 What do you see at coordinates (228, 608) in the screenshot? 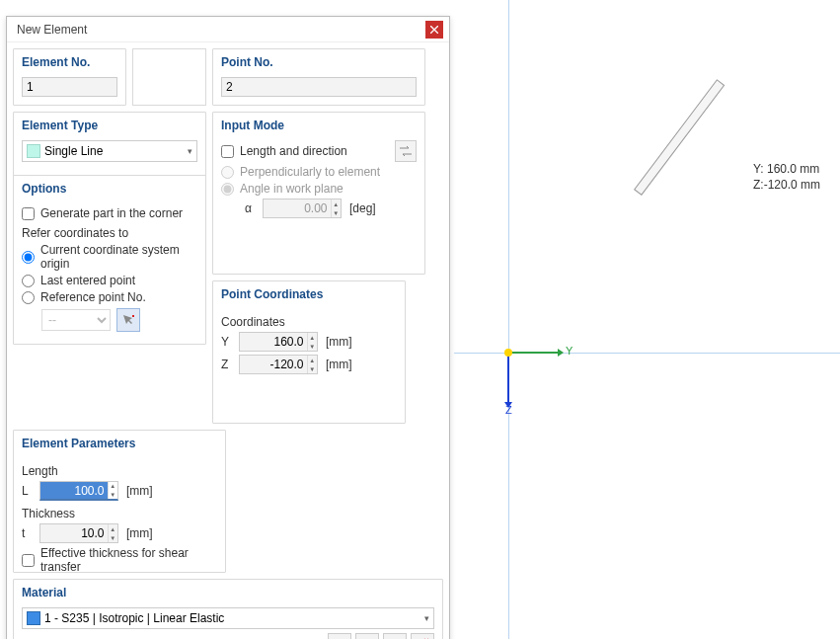
I see `material-panel: Material 1 - S235 | Isotropic | Linear E…` at bounding box center [228, 608].